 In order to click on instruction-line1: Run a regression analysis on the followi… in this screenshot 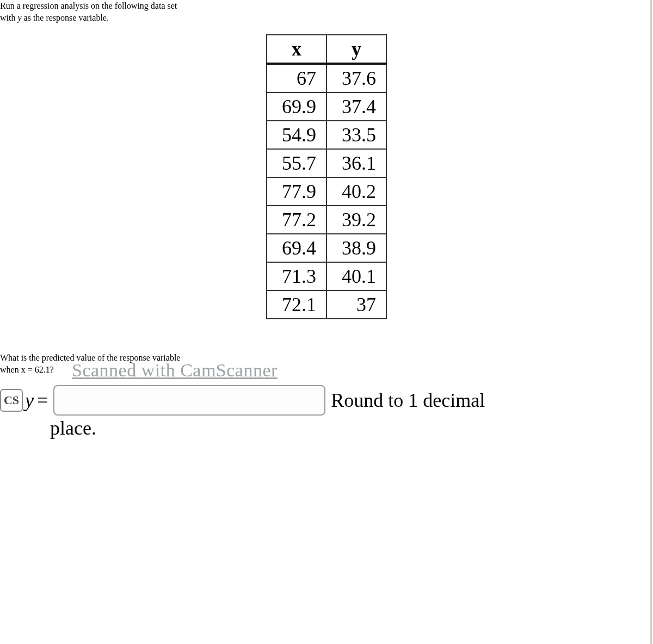, I will do `click(88, 5)`.